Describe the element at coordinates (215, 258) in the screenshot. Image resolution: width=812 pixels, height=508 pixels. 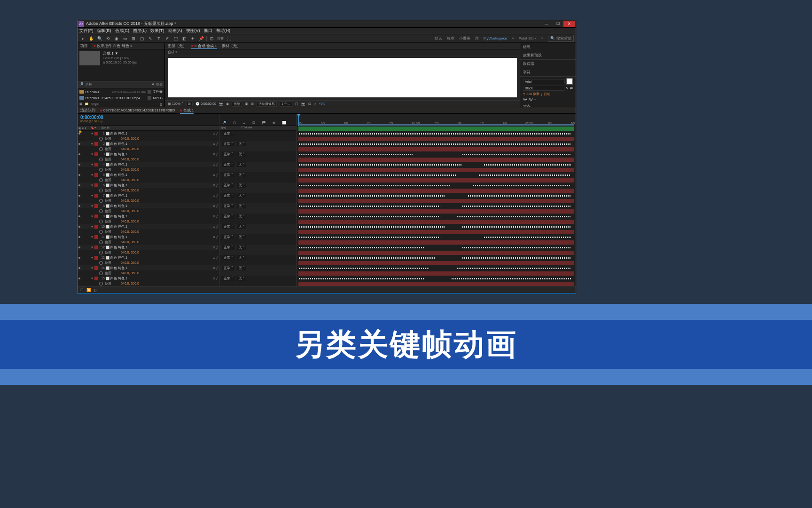
I see `switches: ⊕ ╱` at that location.